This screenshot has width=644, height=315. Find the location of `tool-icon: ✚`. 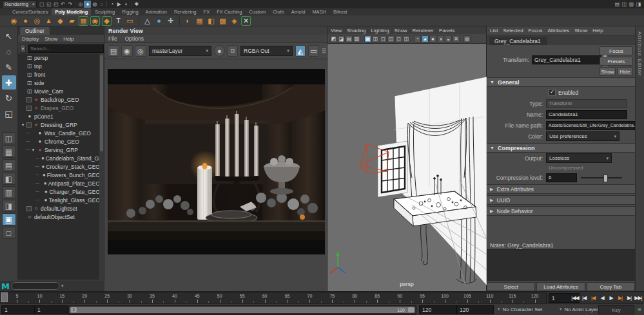

tool-icon: ✚ is located at coordinates (9, 82).